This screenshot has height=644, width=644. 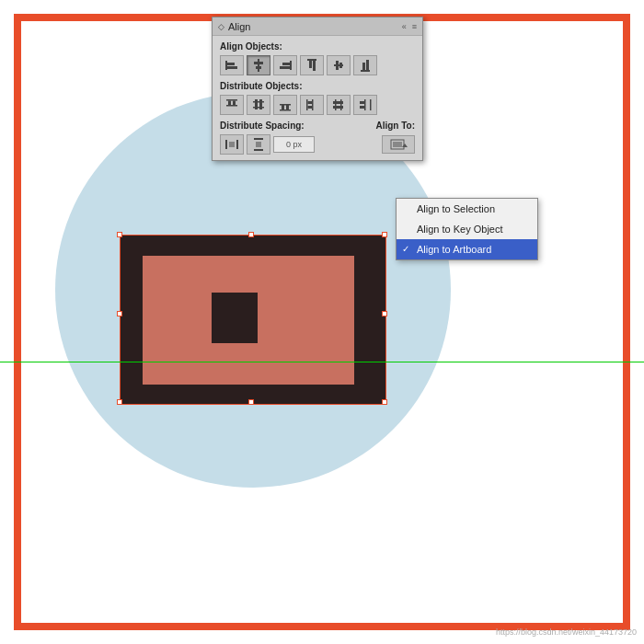 I want to click on dist-space-v-button, so click(x=259, y=144).